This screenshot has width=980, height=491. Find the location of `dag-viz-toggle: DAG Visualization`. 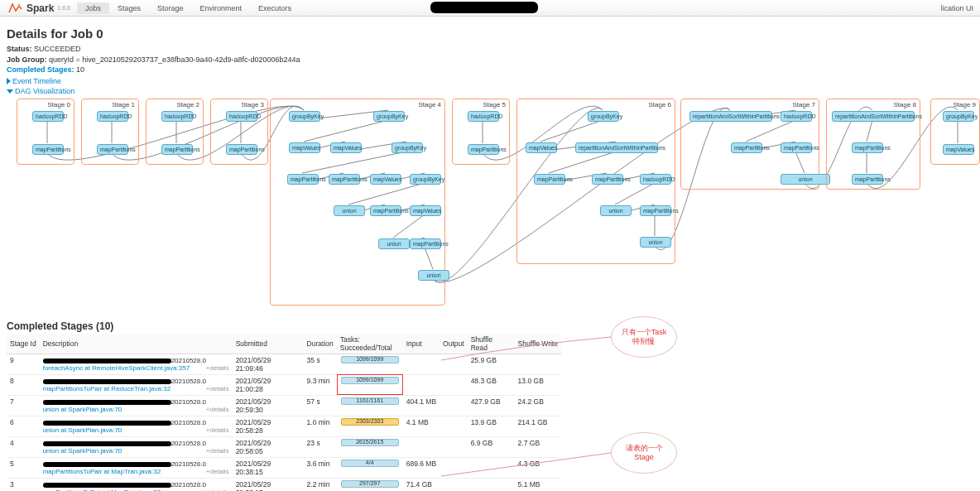

dag-viz-toggle: DAG Visualization is located at coordinates (490, 91).